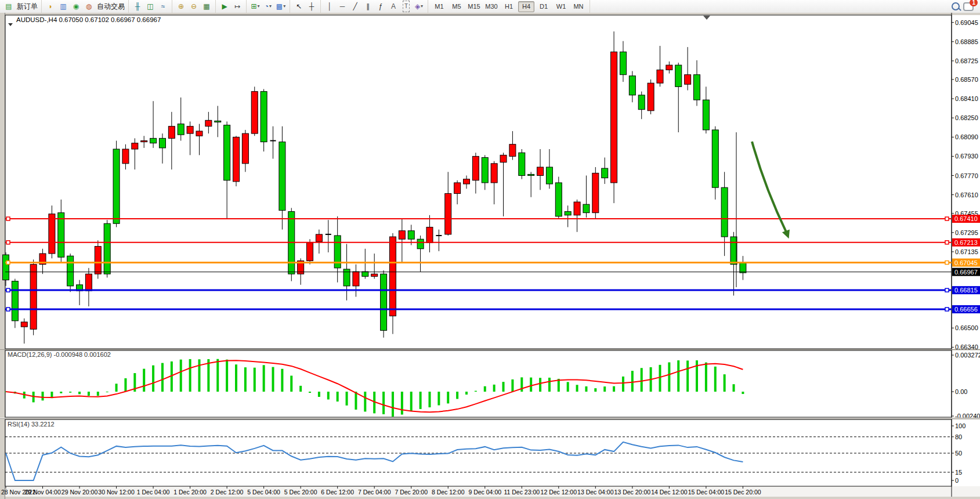 This screenshot has width=980, height=499. What do you see at coordinates (89, 6) in the screenshot?
I see `autotrading-icon: ◍` at bounding box center [89, 6].